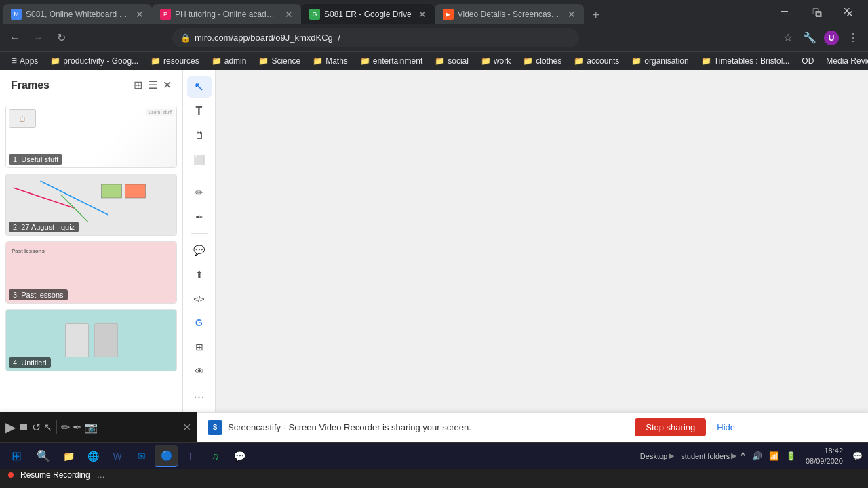 This screenshot has height=488, width=868. Describe the element at coordinates (199, 217) in the screenshot. I see `pencil-tool: ✒` at that location.